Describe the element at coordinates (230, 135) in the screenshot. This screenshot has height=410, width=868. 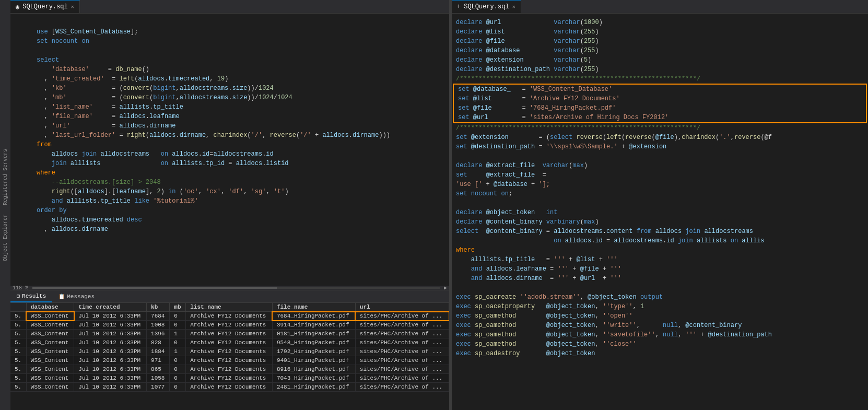
I see `code-line: , 'last_url_folder' = right(alldocs.dirn…` at that location.